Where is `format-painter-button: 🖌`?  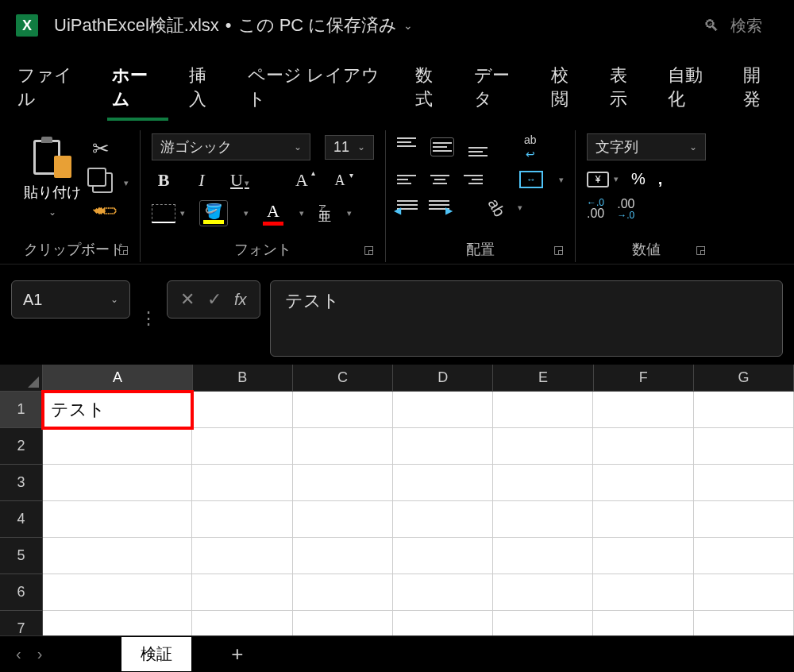
format-painter-button: 🖌 is located at coordinates (110, 216).